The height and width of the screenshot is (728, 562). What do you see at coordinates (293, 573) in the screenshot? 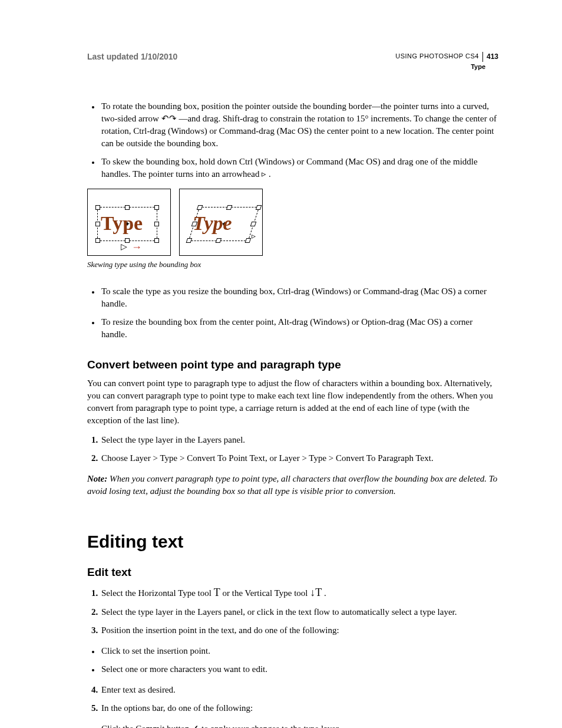
I see `subheading-edit-text: Edit text` at bounding box center [293, 573].